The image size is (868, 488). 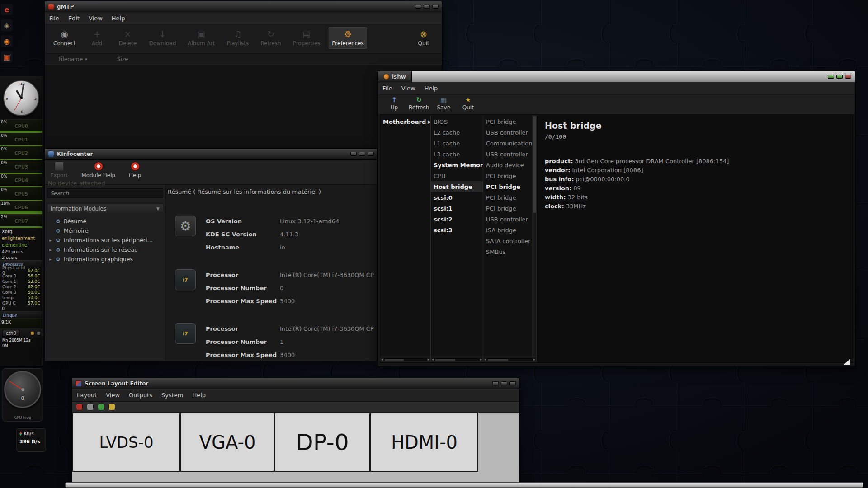 What do you see at coordinates (307, 38) in the screenshot?
I see `toolbar-button: ▤ Properties` at bounding box center [307, 38].